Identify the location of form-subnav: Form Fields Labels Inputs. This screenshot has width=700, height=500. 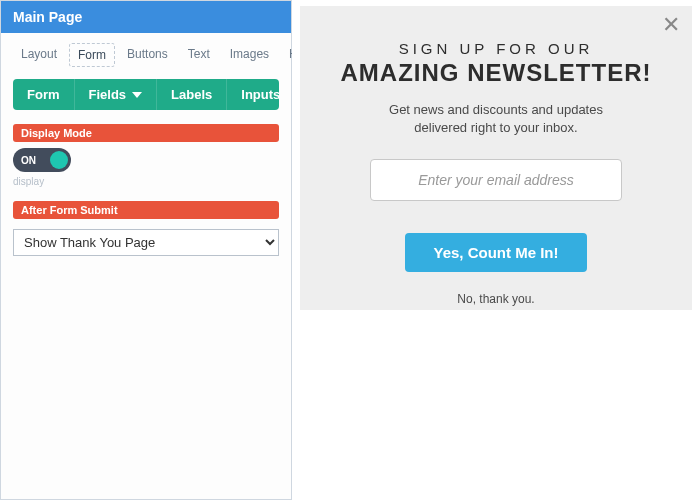
(146, 94).